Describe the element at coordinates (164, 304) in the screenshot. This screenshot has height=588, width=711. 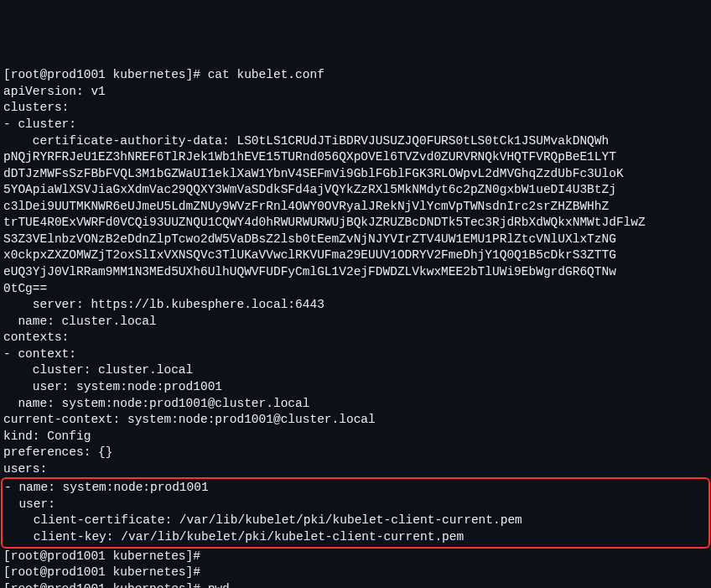
I see `yaml-server: server: https://lb.kubesphere.local:6443` at that location.